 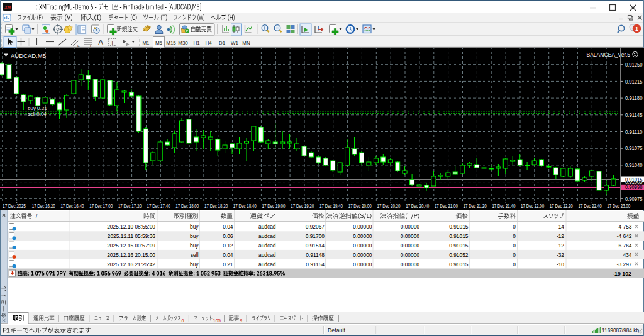 What do you see at coordinates (14, 206) in the screenshot?
I see `svg-text: 17 Dec 2025` at bounding box center [14, 206].